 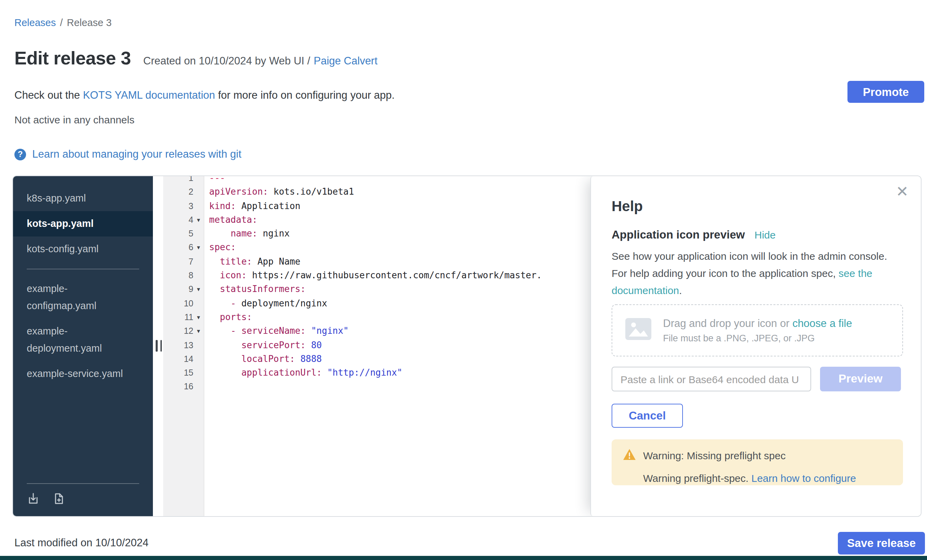 What do you see at coordinates (227, 61) in the screenshot?
I see `created-text: Created on 10/10/2024 by Web UI /` at bounding box center [227, 61].